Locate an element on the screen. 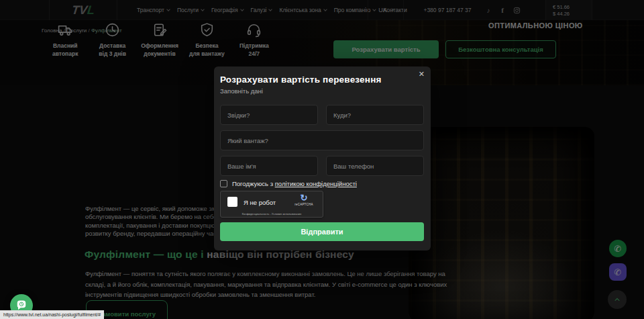 The width and height of the screenshot is (644, 319). name-input is located at coordinates (269, 166).